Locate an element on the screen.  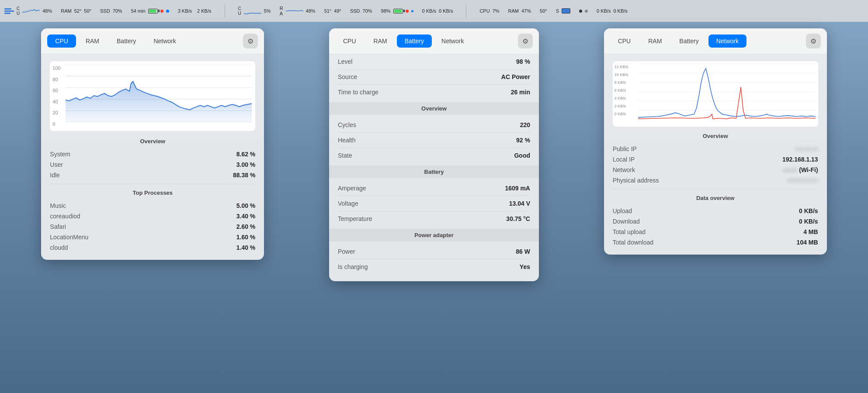
stat-label-ischarging: Is charging is located at coordinates (353, 267).